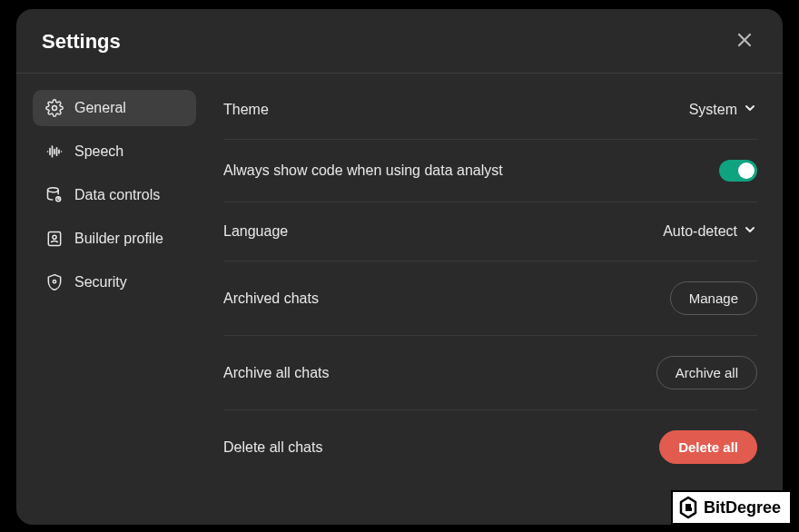  What do you see at coordinates (99, 152) in the screenshot?
I see `sidebar-item-label: Speech` at bounding box center [99, 152].